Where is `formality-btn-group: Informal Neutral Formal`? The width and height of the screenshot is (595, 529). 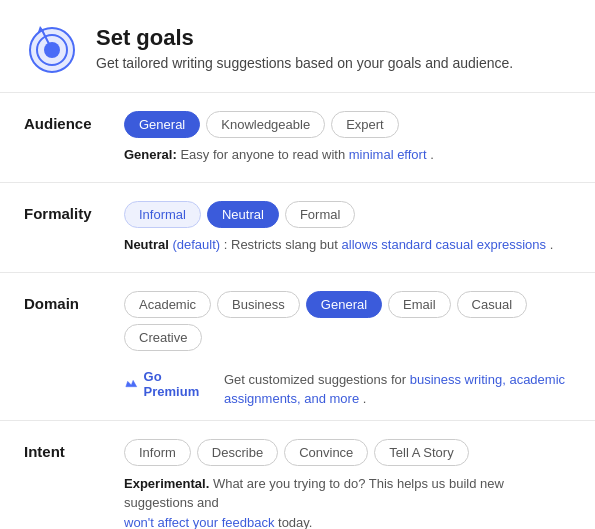 formality-btn-group: Informal Neutral Formal is located at coordinates (348, 214).